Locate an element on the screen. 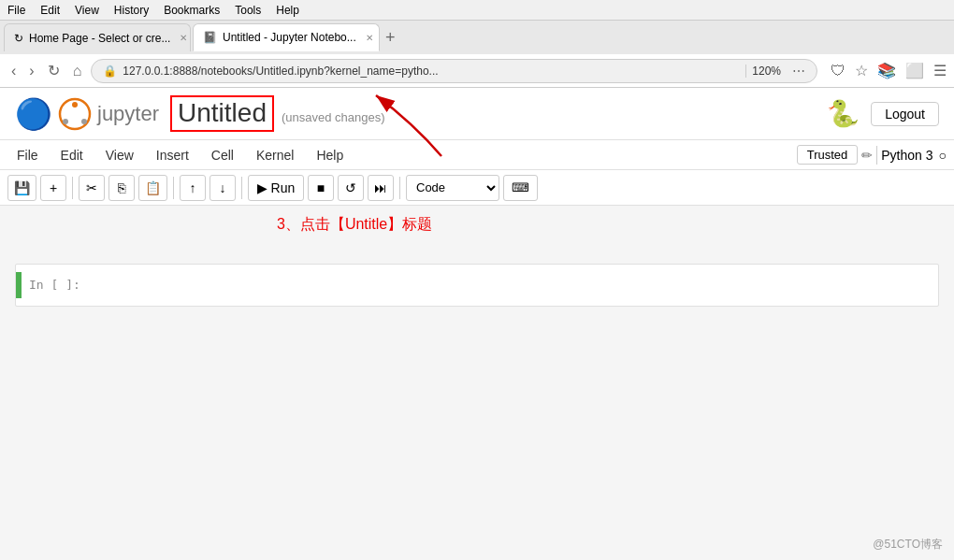  library-icon: 📚 is located at coordinates (887, 71).